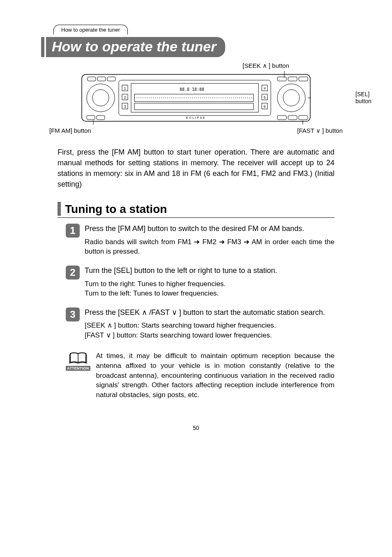  What do you see at coordinates (265, 97) in the screenshot?
I see `svg-text: 5` at bounding box center [265, 97].